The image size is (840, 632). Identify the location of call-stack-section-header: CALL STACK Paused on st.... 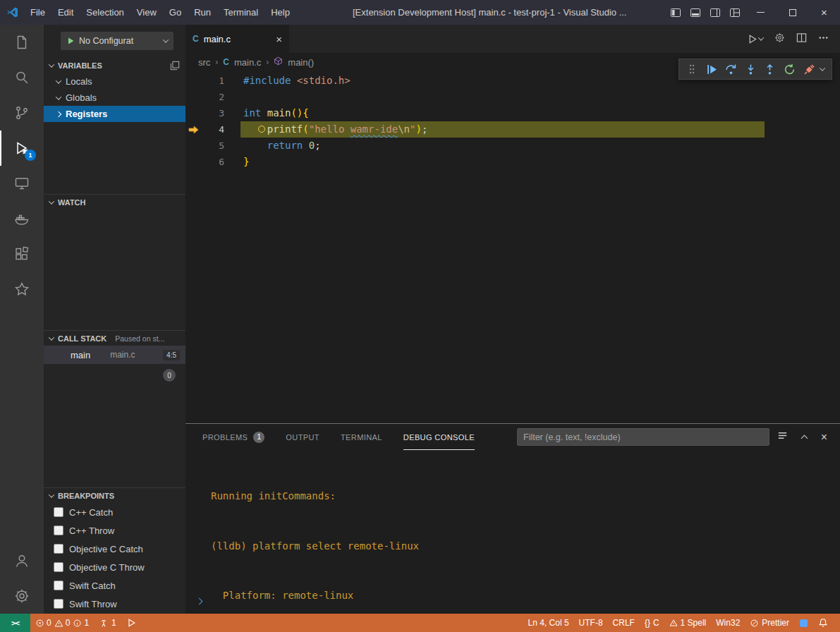
(114, 338).